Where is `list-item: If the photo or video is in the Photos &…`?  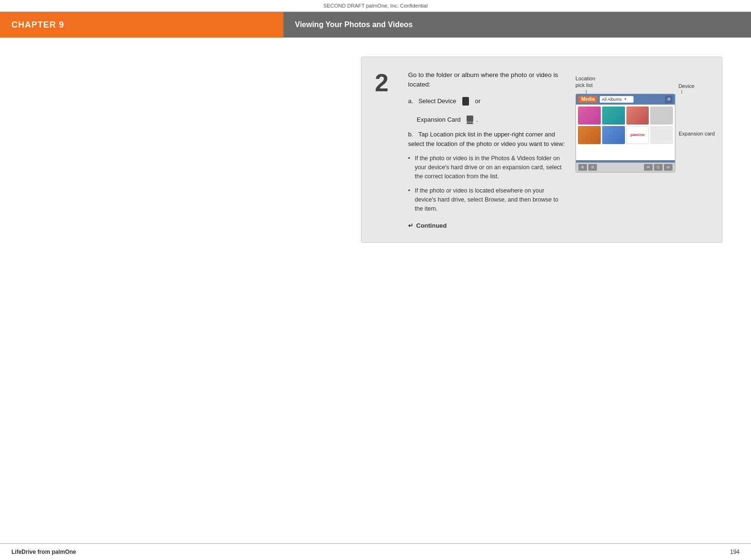
list-item: If the photo or video is in the Photos &… is located at coordinates (487, 167).